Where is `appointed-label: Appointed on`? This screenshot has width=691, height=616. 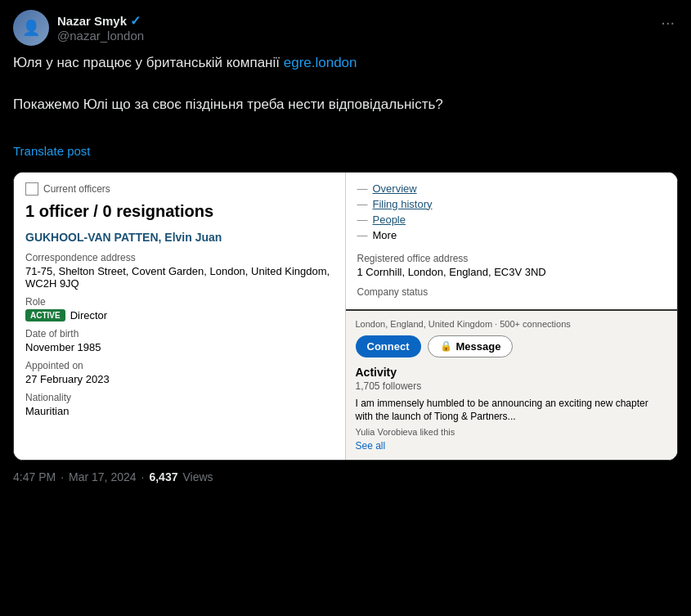
appointed-label: Appointed on is located at coordinates (180, 366).